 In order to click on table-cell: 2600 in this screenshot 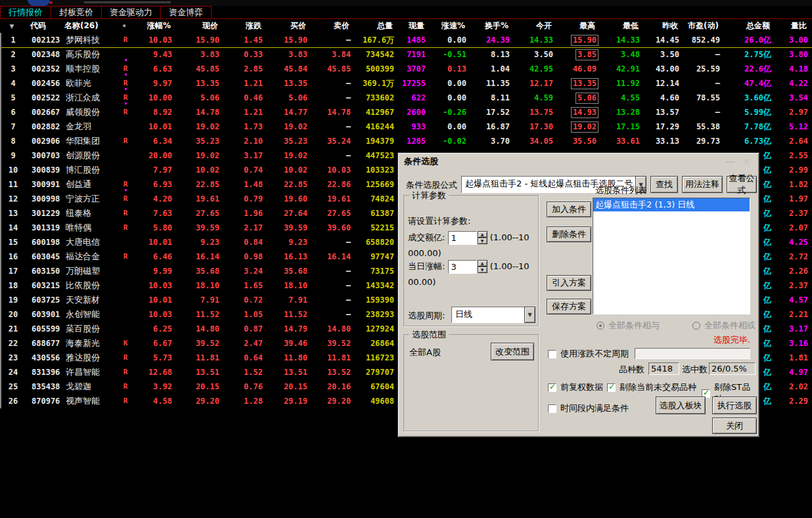, I will do `click(413, 112)`.